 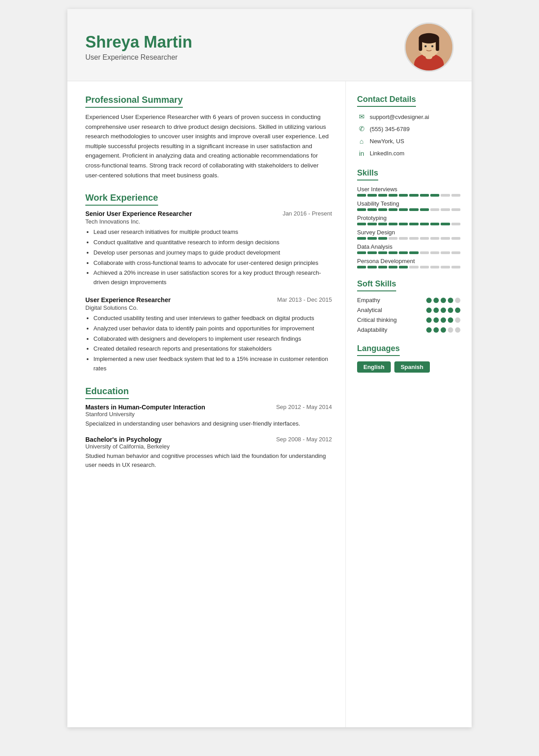 What do you see at coordinates (208, 292) in the screenshot?
I see `jobs-list: Senior User Experience ResearcherJan 201…` at bounding box center [208, 292].